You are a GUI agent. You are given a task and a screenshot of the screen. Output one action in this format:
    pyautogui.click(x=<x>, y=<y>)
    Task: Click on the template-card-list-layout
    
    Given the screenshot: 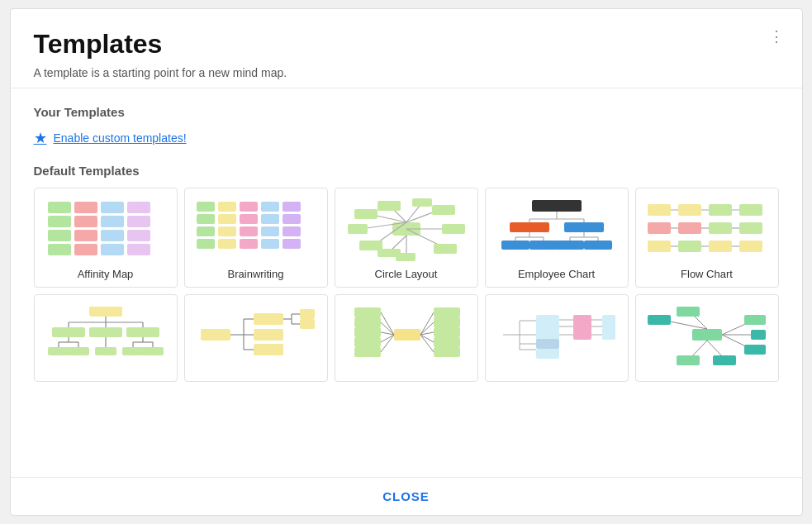 What is the action you would take?
    pyautogui.click(x=406, y=338)
    